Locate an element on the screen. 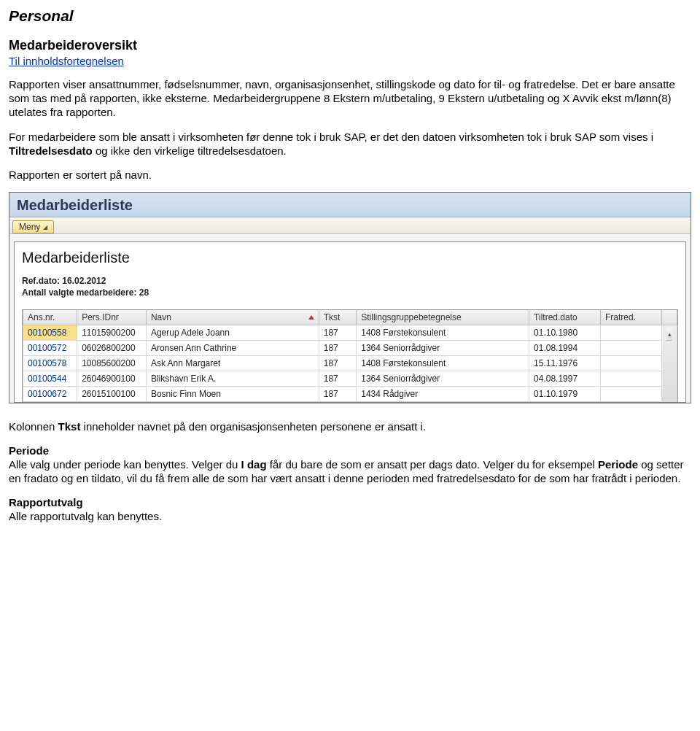 This screenshot has height=731, width=700. table-row: 00100672 26015100100 Bosnic Finn Moen 18… is located at coordinates (350, 394).